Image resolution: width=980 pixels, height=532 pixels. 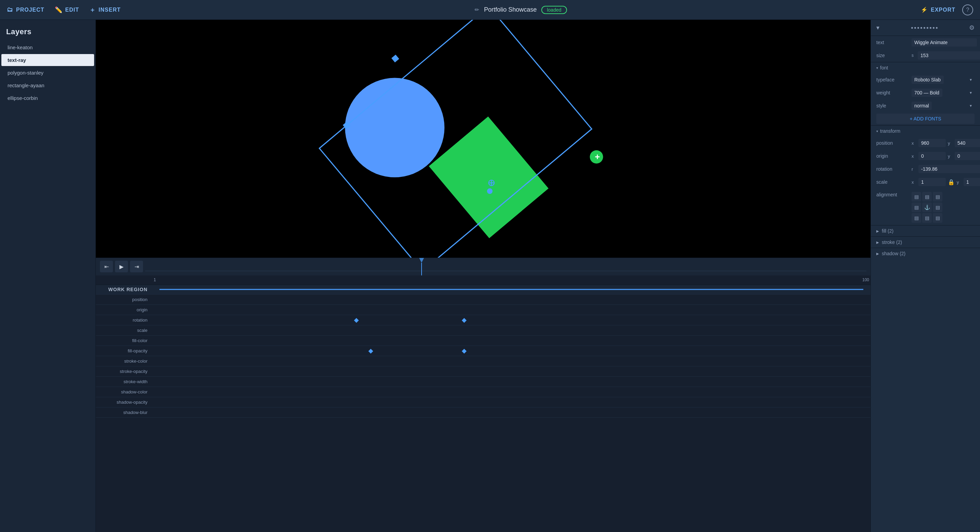 What do you see at coordinates (511, 372) in the screenshot?
I see `tl-track-stroke-opacity` at bounding box center [511, 372].